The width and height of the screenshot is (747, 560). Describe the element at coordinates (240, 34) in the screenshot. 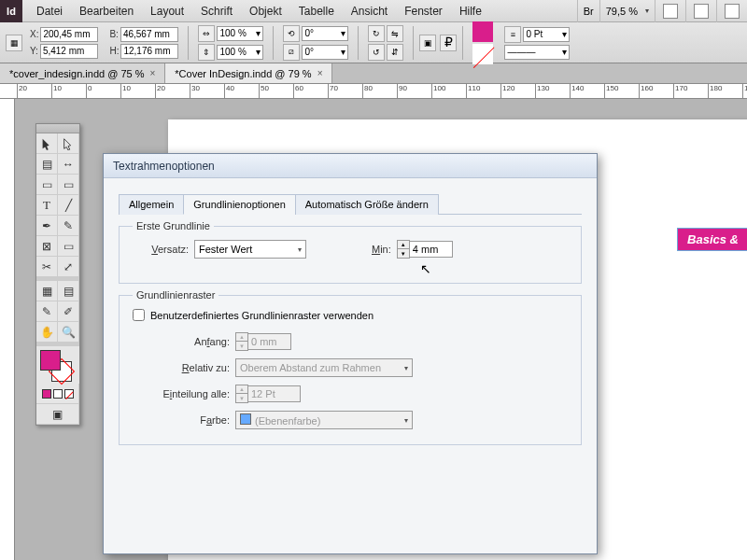

I see `scale-x-select: 100 %▾` at that location.